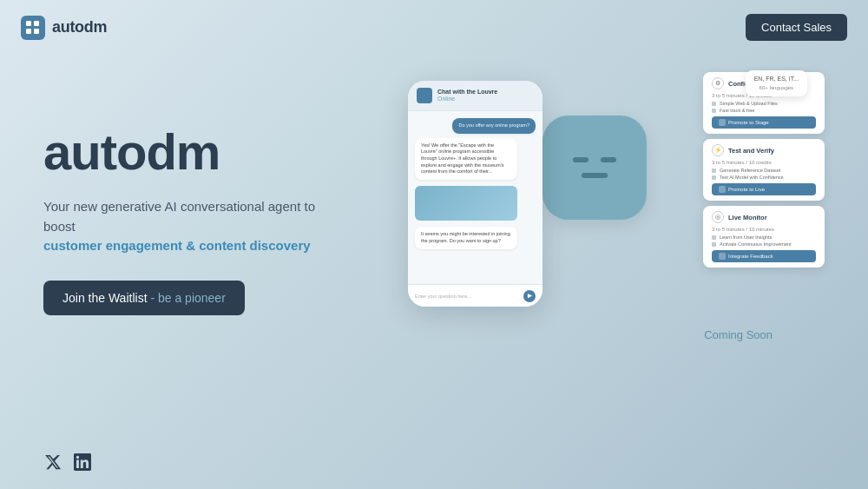 The width and height of the screenshot is (868, 489). I want to click on logo-text: autodm, so click(80, 28).